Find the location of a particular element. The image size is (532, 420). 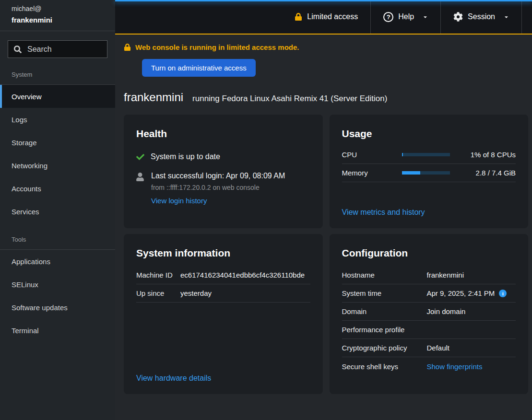

info-icon: i is located at coordinates (503, 293).